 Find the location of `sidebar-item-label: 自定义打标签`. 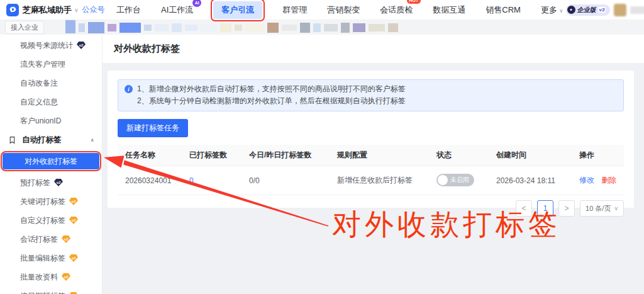

sidebar-item-label: 自定义打标签 is located at coordinates (43, 220).